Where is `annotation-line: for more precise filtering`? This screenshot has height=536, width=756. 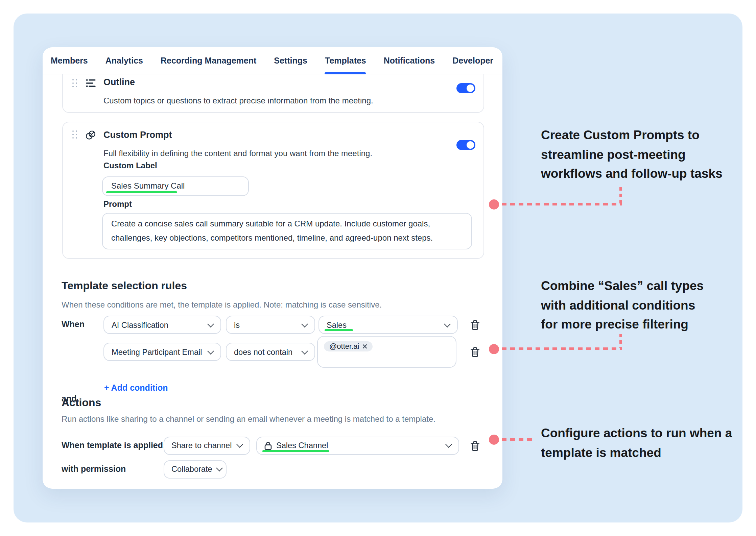 annotation-line: for more precise filtering is located at coordinates (622, 324).